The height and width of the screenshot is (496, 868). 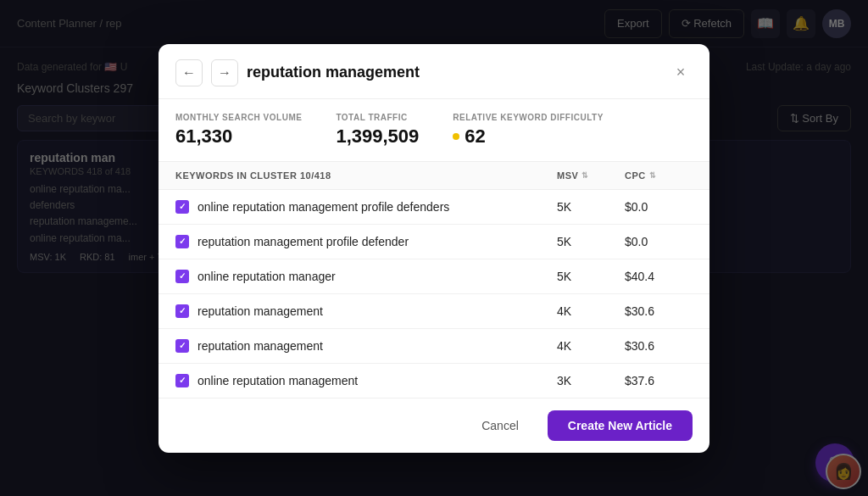 What do you see at coordinates (528, 117) in the screenshot?
I see `rkd-label: RELATIVE KEYWORD DIFFICULTY` at bounding box center [528, 117].